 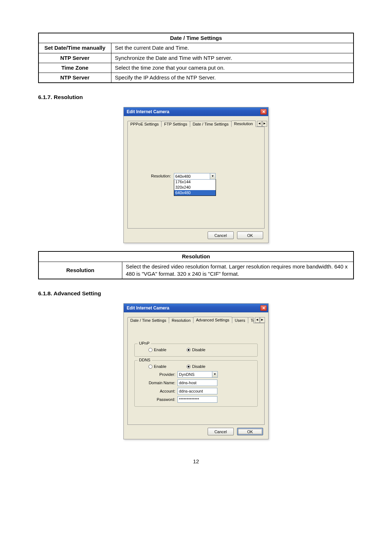 What do you see at coordinates (232, 48) in the screenshot?
I see `row-desc: Set the current Date and Time.` at bounding box center [232, 48].